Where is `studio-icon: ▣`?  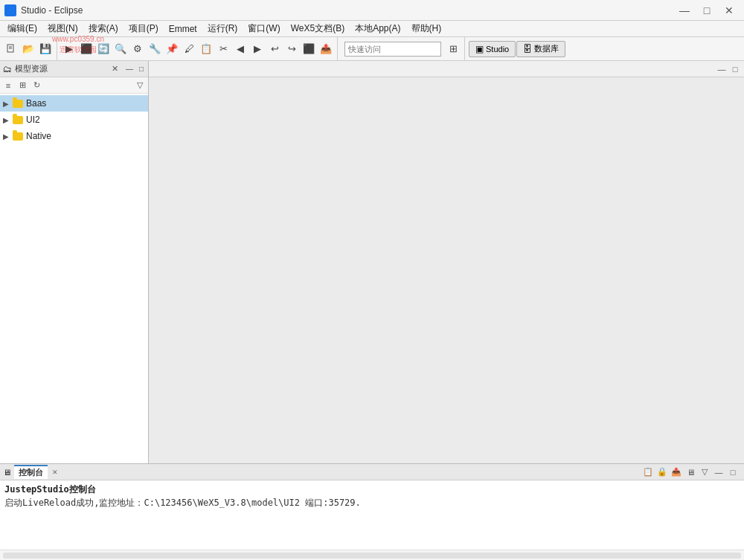 studio-icon: ▣ is located at coordinates (479, 49).